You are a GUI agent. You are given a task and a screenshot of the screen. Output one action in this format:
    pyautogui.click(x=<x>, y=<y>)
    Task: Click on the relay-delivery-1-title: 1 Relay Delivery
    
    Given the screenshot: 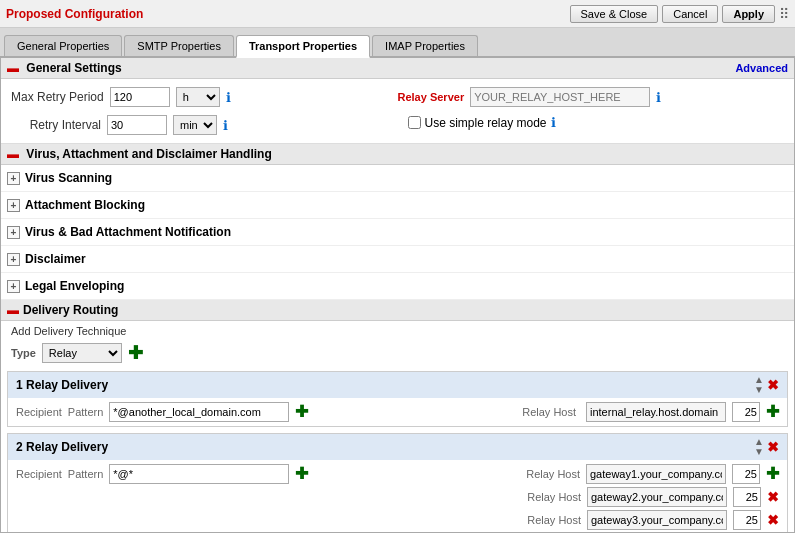 What is the action you would take?
    pyautogui.click(x=62, y=385)
    